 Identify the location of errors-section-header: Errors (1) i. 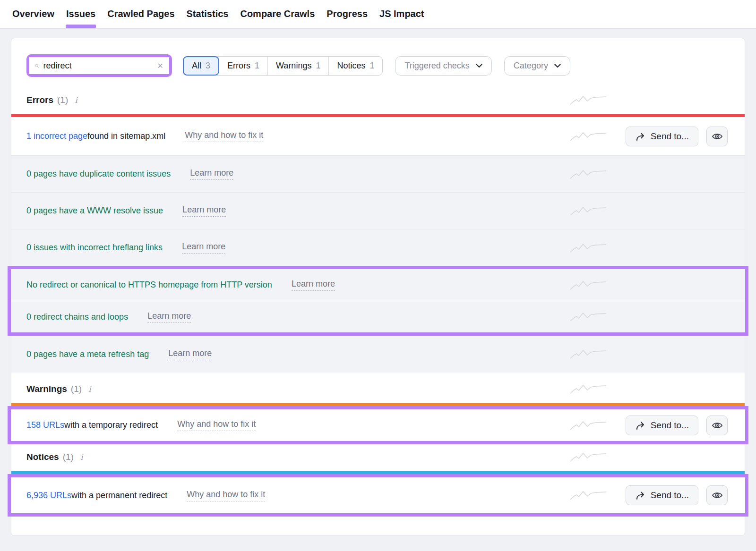
(378, 101).